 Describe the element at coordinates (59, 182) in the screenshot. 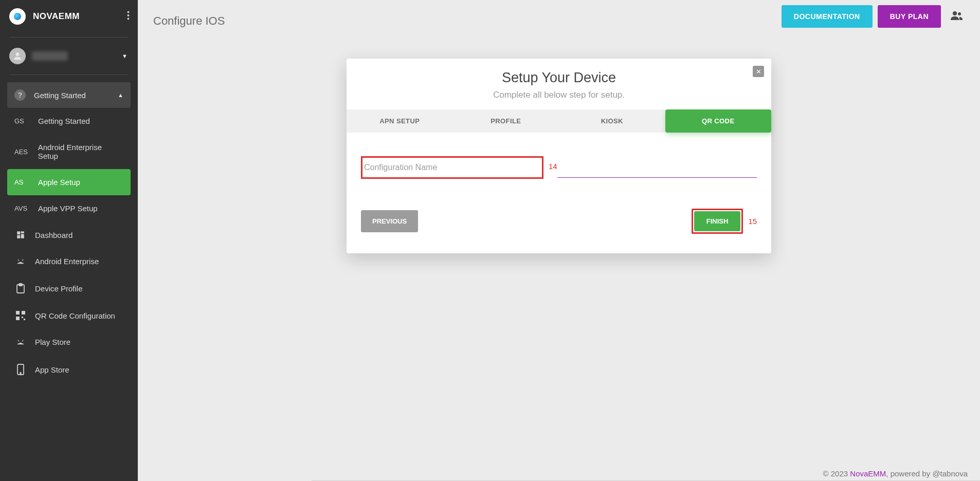

I see `nav-label: Apple Setup` at that location.